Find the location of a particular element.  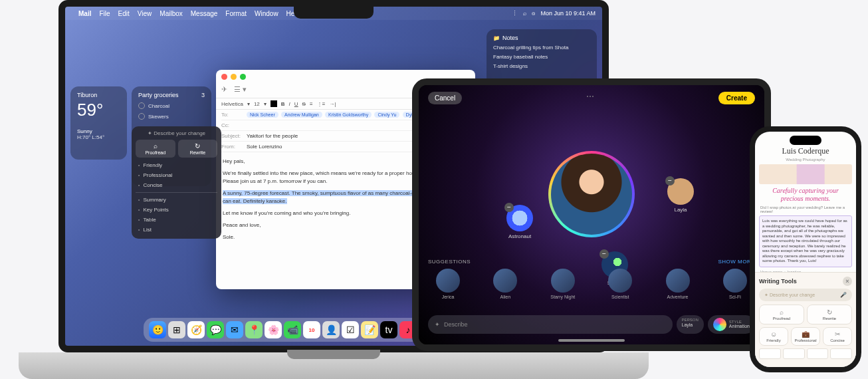

home-indicator is located at coordinates (592, 340).